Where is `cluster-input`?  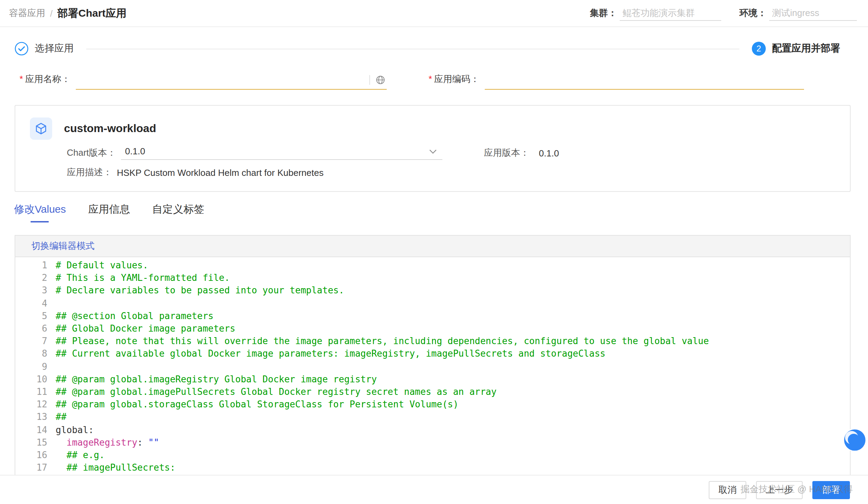
cluster-input is located at coordinates (670, 13).